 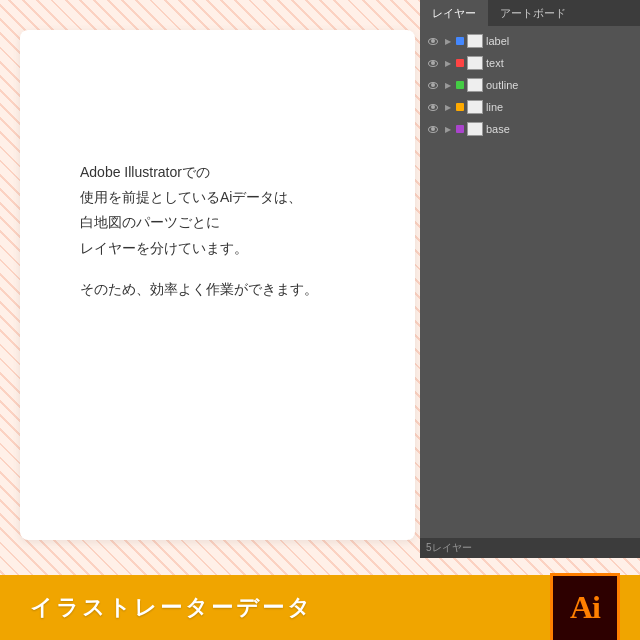 What do you see at coordinates (530, 548) in the screenshot?
I see `panel-status-bar: 5レイヤー` at bounding box center [530, 548].